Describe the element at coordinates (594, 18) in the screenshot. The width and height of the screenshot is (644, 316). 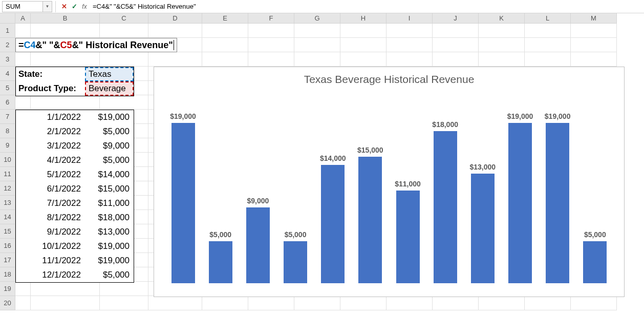
I see `column-header-m: M` at that location.